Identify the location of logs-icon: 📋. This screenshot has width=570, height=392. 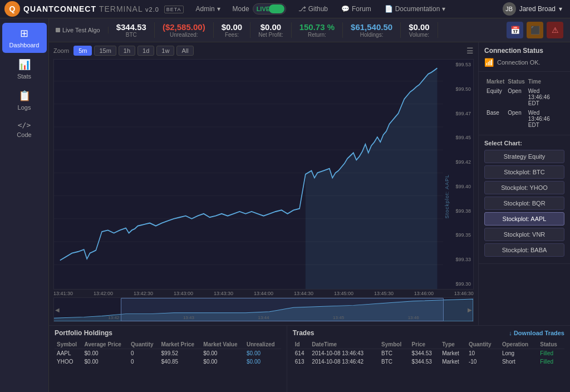
(24, 96).